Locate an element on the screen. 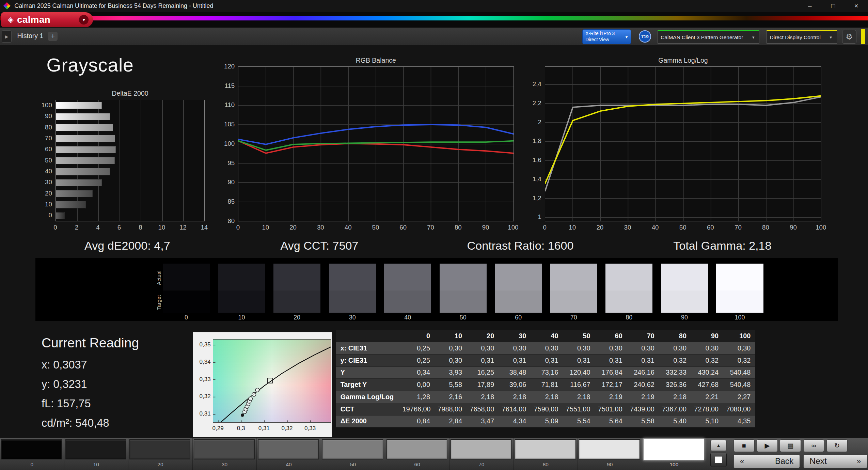 Image resolution: width=868 pixels, height=470 pixels. axis-tick-label: 10 is located at coordinates (161, 228).